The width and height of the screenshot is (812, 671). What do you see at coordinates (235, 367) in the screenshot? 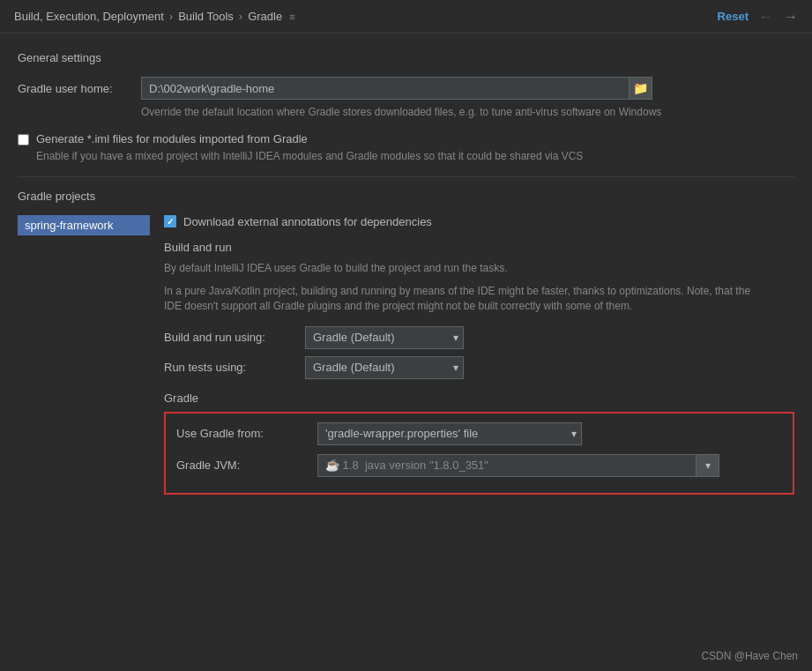
I see `run-tests-label: Run tests using:` at bounding box center [235, 367].